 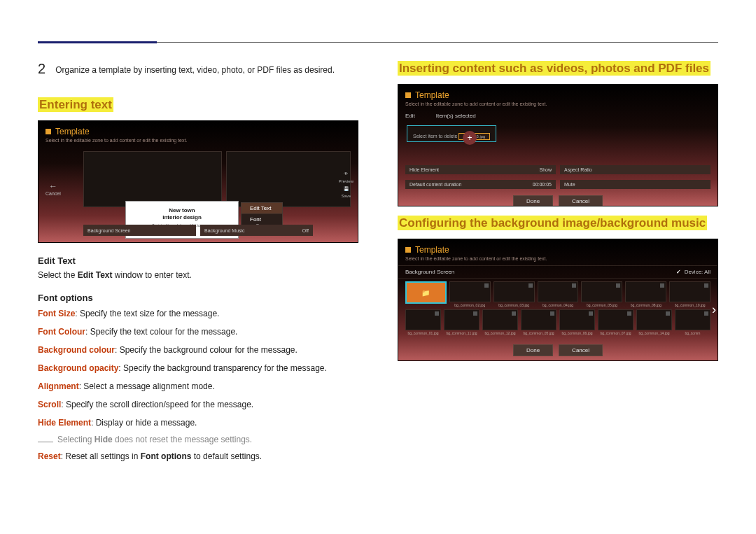 What do you see at coordinates (346, 174) in the screenshot?
I see `eye-icon: 👁` at bounding box center [346, 174].